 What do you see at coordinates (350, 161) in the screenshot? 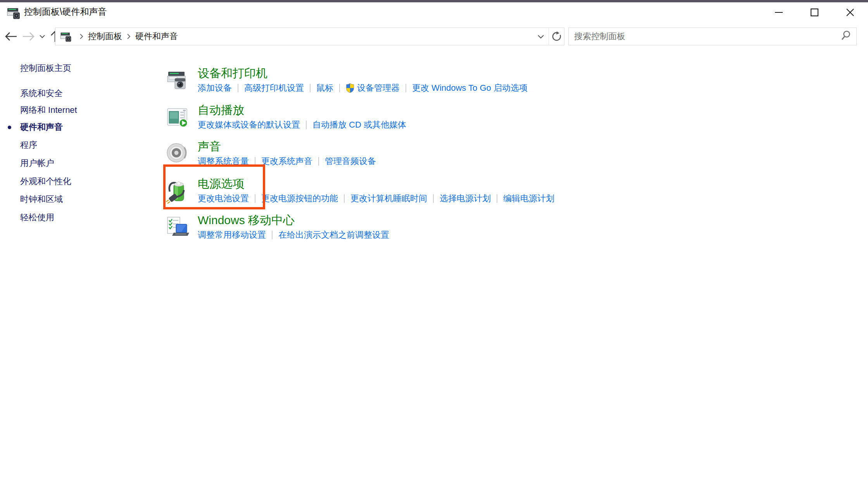
I see `link-manage-audio-devices: 管理音频设备` at bounding box center [350, 161].